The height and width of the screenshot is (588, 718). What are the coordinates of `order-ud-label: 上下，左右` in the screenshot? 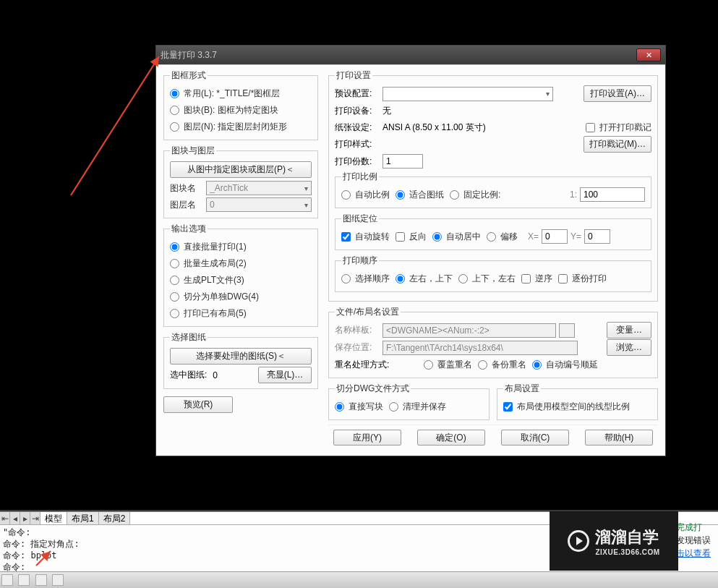 It's located at (494, 279).